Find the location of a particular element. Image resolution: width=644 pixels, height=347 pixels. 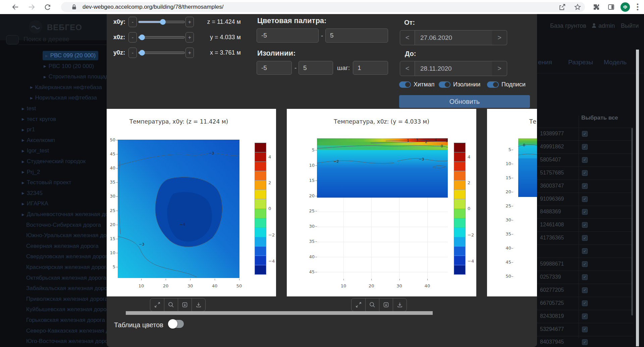

tree-item: Северная железная дорога is located at coordinates (62, 246).